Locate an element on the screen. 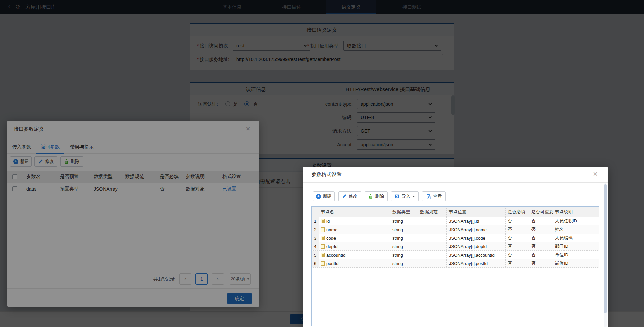  plus-circle-icon: + is located at coordinates (319, 196).